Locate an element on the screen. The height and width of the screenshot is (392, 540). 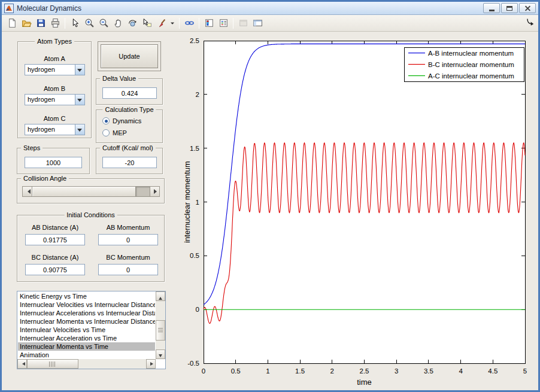
insert-legend-icon is located at coordinates (223, 23).